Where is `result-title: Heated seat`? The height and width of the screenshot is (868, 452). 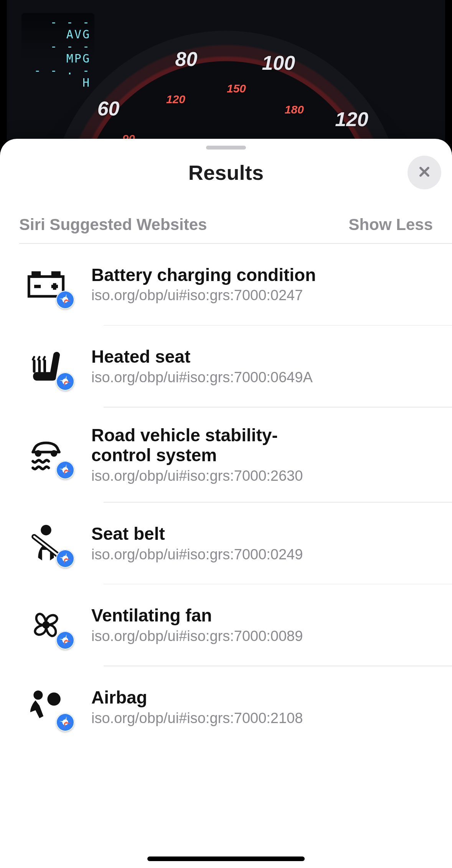 result-title: Heated seat is located at coordinates (266, 357).